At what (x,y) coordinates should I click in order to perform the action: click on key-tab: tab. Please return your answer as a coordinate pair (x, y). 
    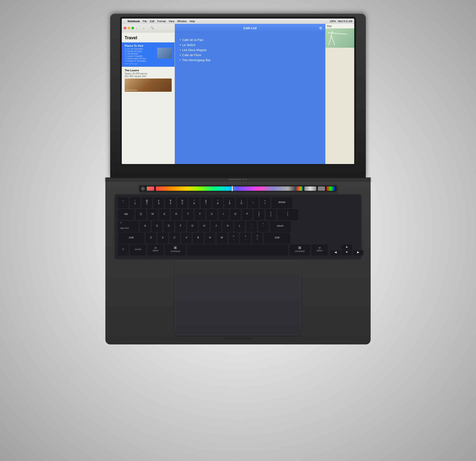
    Looking at the image, I should click on (126, 214).